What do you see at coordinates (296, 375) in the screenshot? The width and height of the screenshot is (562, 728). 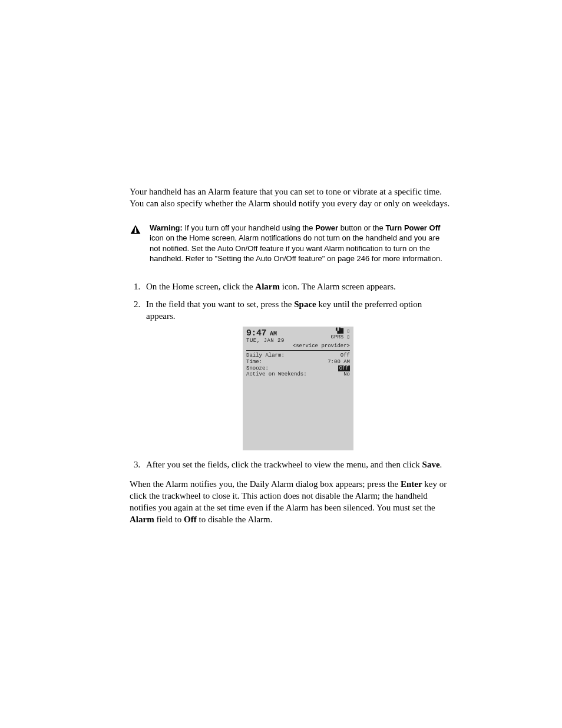 I see `step-2: In the field that you want to set, press…` at bounding box center [296, 375].